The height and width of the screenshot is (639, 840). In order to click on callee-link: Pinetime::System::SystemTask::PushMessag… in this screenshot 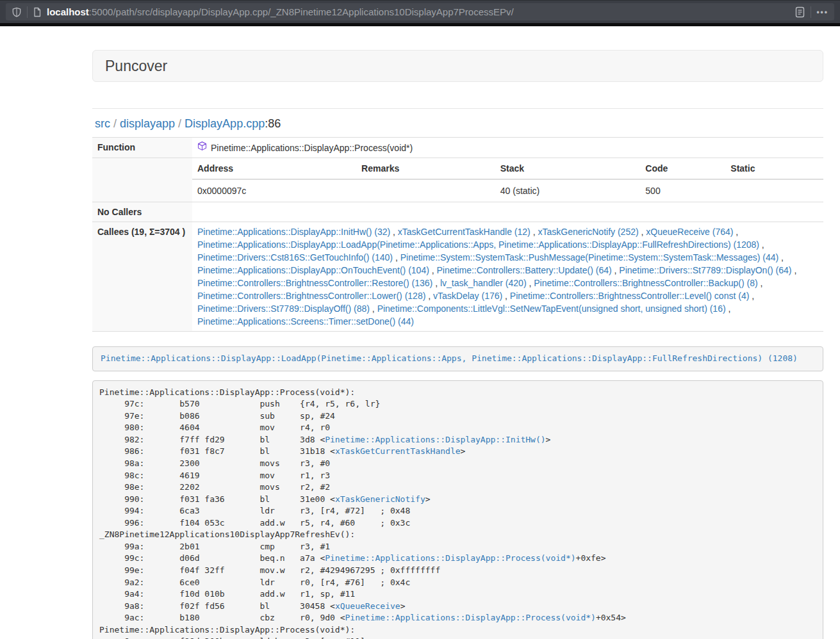, I will do `click(589, 257)`.